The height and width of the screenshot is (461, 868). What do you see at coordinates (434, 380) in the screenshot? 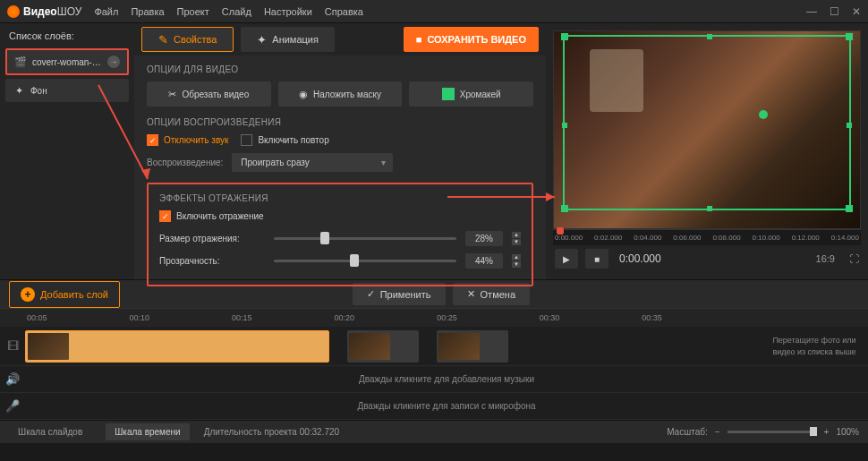
I see `music-track: 🔊 Дважды кликните для добавления музыки` at bounding box center [434, 380].